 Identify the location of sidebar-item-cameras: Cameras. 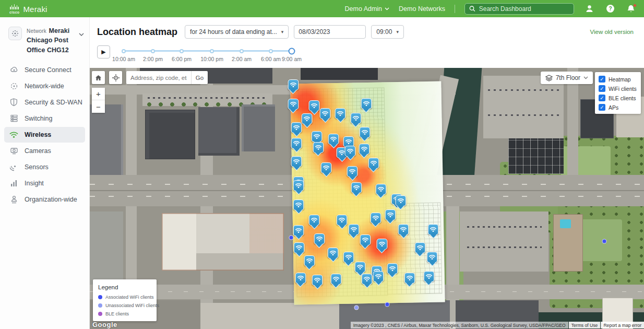
(45, 151).